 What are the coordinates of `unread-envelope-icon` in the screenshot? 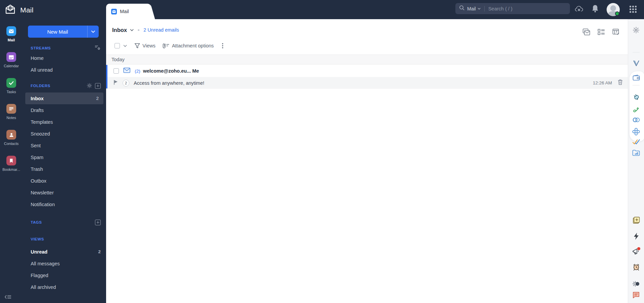 It's located at (127, 71).